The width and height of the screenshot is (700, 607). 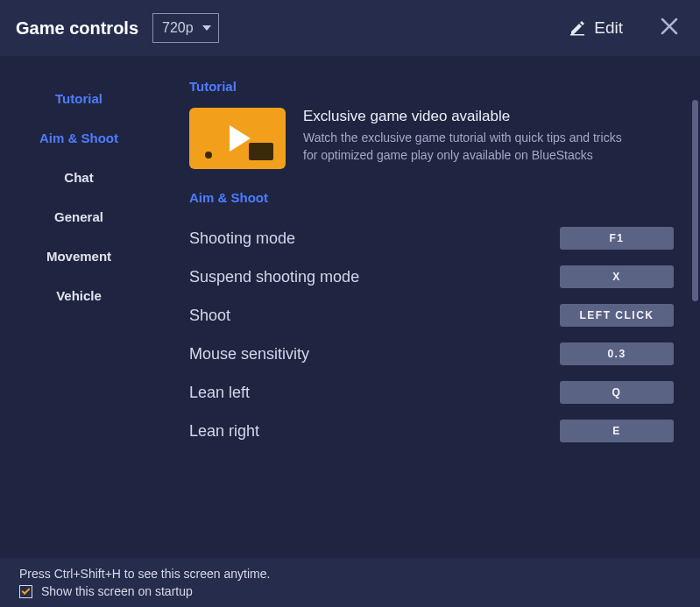 I want to click on keybinding-label: Lean right, so click(x=224, y=431).